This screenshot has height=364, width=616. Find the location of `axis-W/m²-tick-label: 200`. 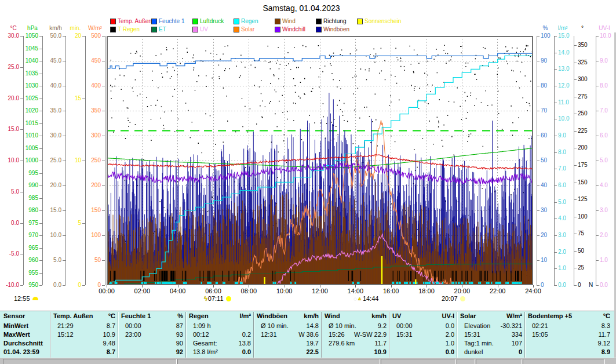

axis-W/m²-tick-label: 200 is located at coordinates (89, 185).